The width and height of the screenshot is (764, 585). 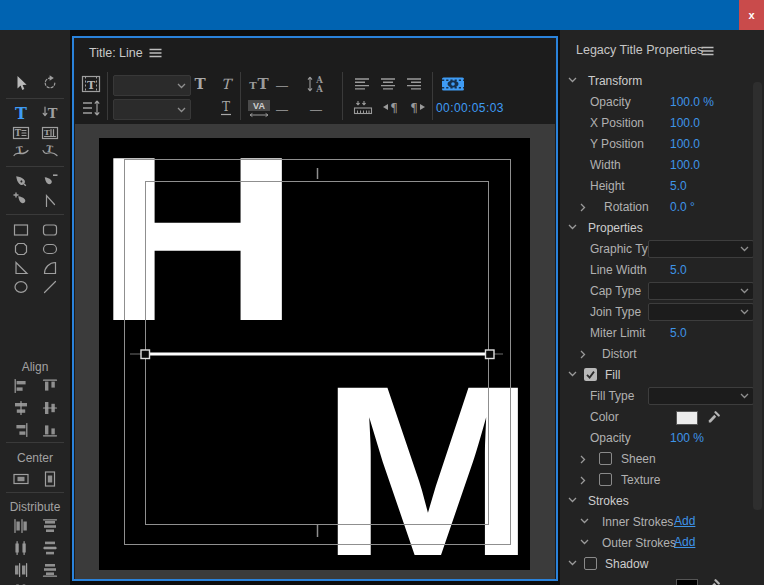 What do you see at coordinates (282, 86) in the screenshot?
I see `font-size-value: —` at bounding box center [282, 86].